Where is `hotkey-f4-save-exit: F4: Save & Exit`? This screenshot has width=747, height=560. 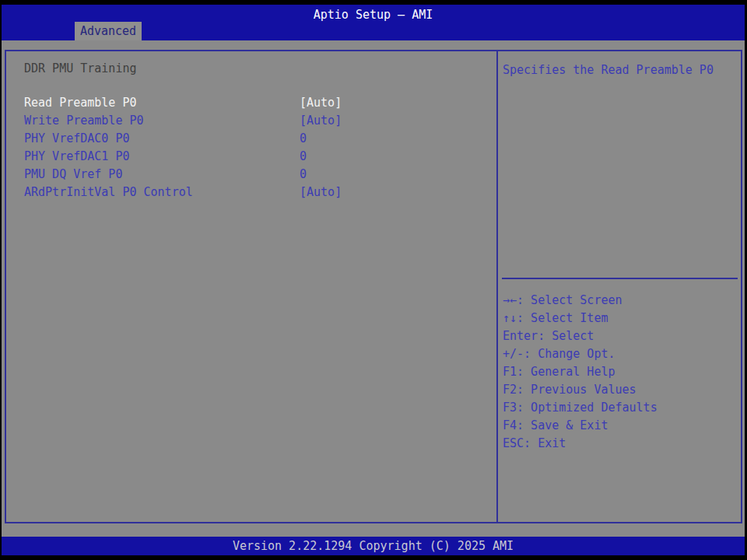
hotkey-f4-save-exit: F4: Save & Exit is located at coordinates (624, 426).